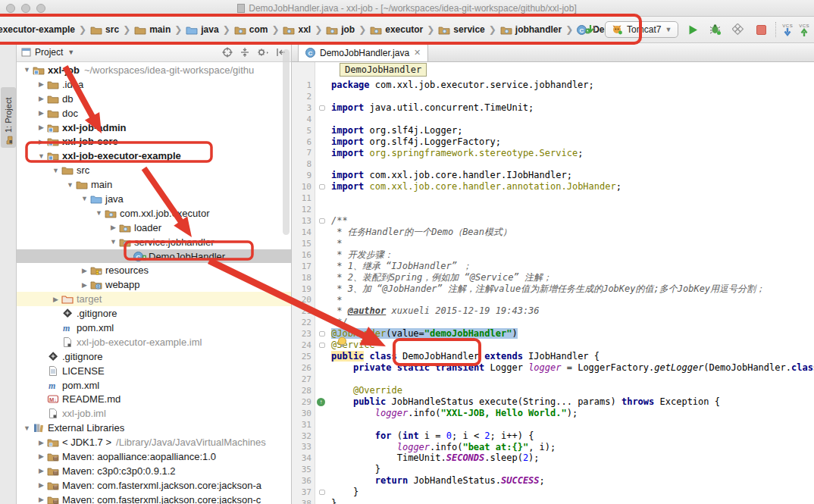 Image resolution: width=814 pixels, height=504 pixels. What do you see at coordinates (154, 443) in the screenshot?
I see `tree-item--jdk1-7-: ▶< JDK1.7 >/Library/Java/JavaVirtualMach…` at bounding box center [154, 443].